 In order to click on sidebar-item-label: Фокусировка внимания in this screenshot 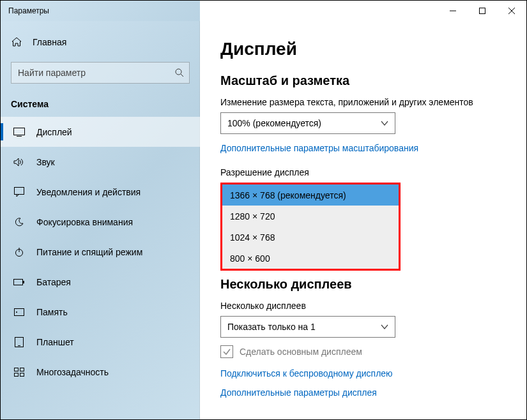, I will do `click(84, 222)`.